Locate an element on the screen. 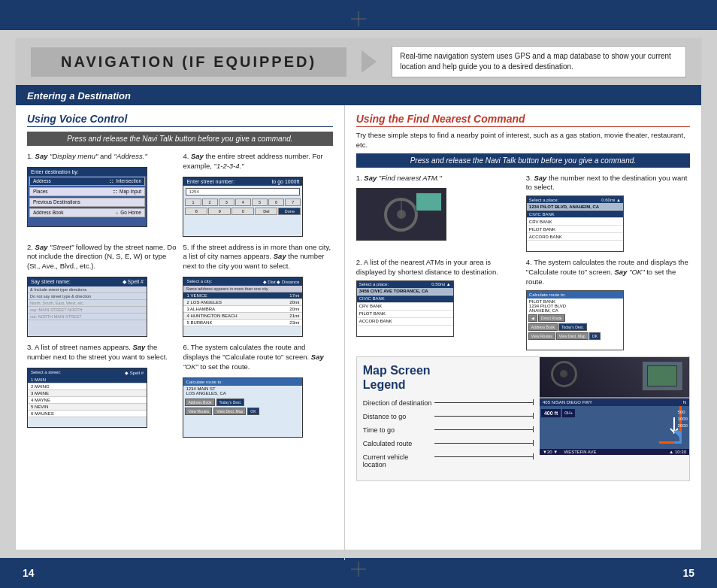 The height and width of the screenshot is (588, 717). calc-opt-ok-2: OK is located at coordinates (595, 336).